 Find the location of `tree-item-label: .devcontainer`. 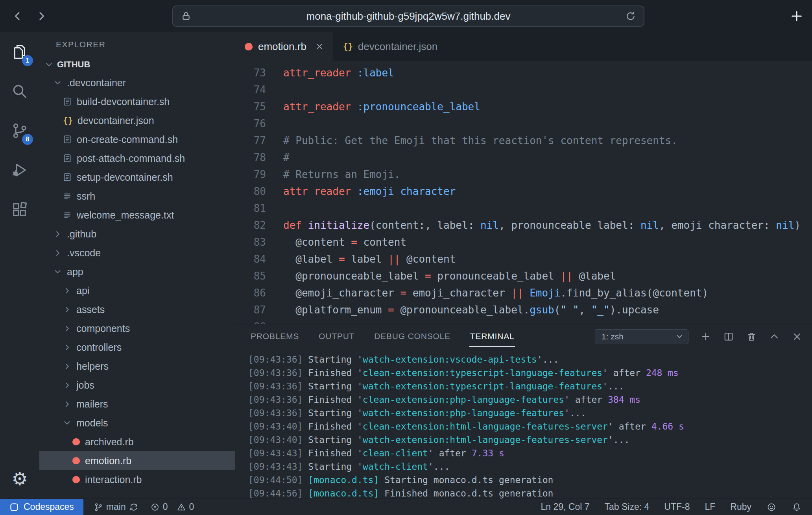

tree-item-label: .devcontainer is located at coordinates (96, 83).